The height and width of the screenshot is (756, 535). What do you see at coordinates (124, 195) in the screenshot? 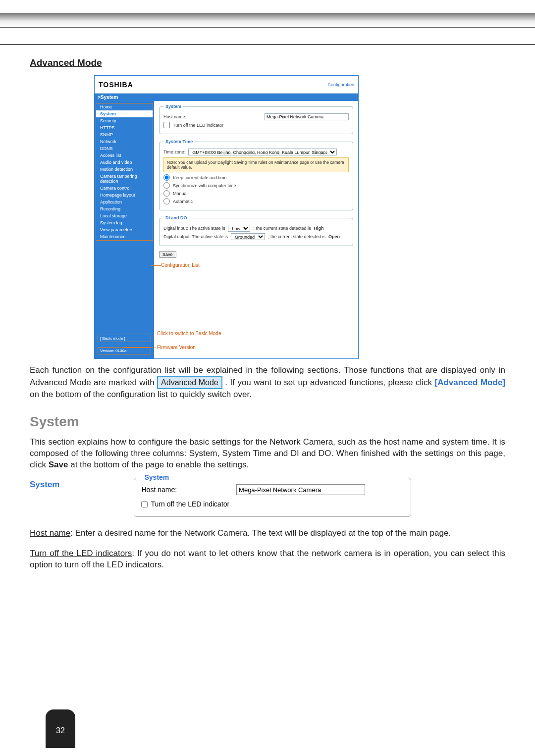
I see `sidebar-item-homepage-layout: Homepage layout` at bounding box center [124, 195].